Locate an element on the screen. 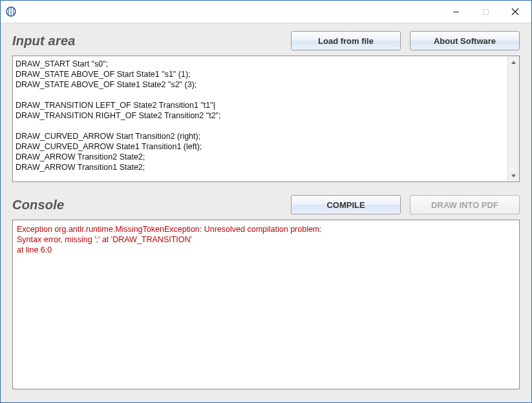 This screenshot has width=532, height=403. input-title: Input area is located at coordinates (44, 41).